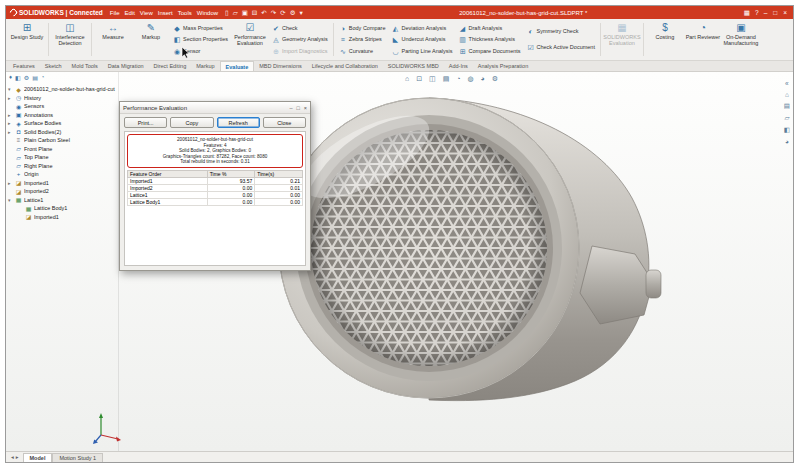  I want to click on collapse-taskpane-icon: «, so click(787, 84).